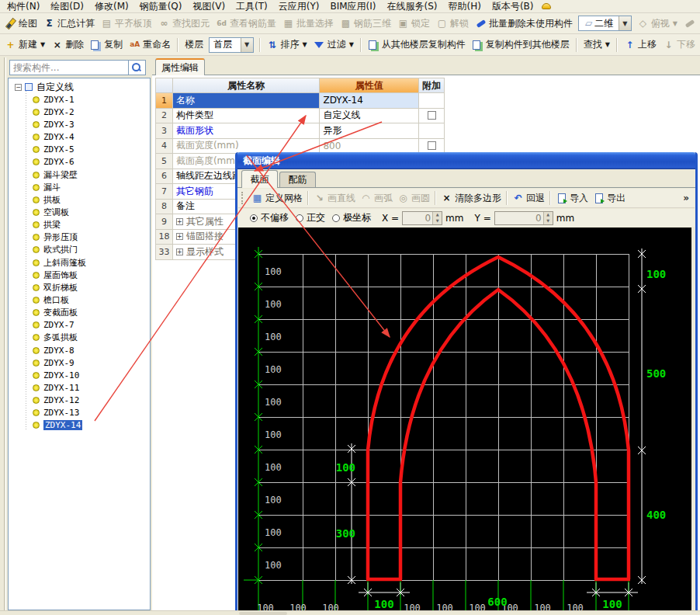  What do you see at coordinates (52, 225) in the screenshot?
I see `tree-item-label: 拱梁` at bounding box center [52, 225].